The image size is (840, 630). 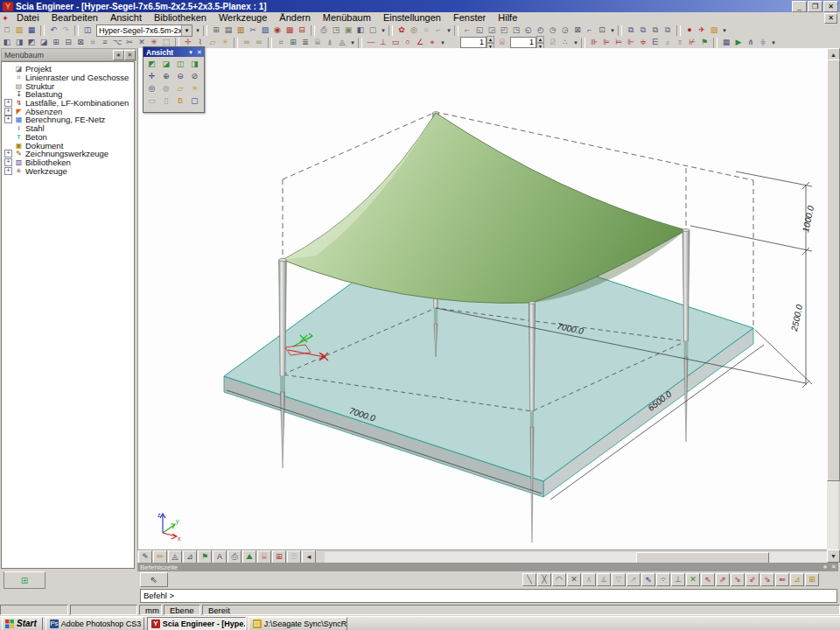 What do you see at coordinates (279, 556) in the screenshot?
I see `result-display-icon: ⊞` at bounding box center [279, 556].